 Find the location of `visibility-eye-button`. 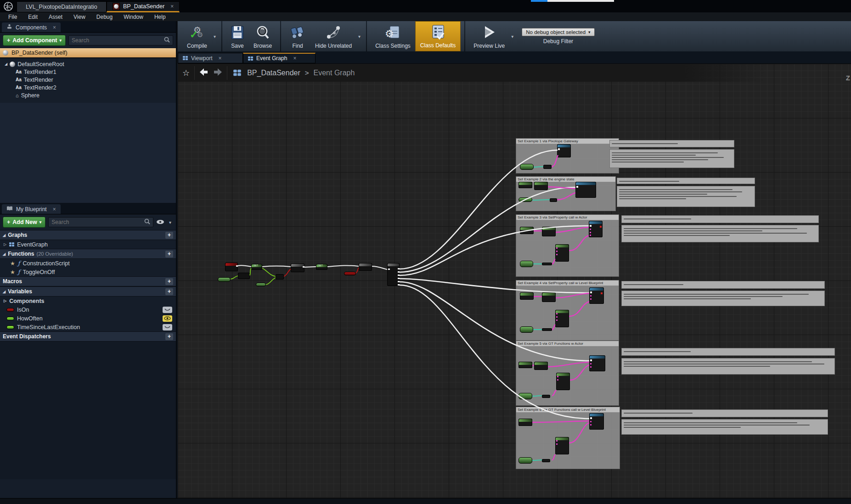

visibility-eye-button is located at coordinates (167, 327).